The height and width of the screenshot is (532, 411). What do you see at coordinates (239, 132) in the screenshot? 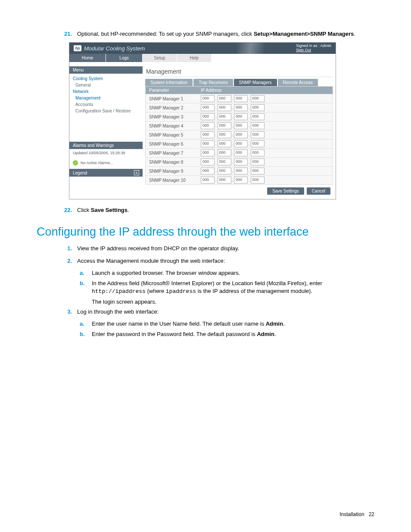
I see `ss-main-panel: Management System Information Trap Recei…` at bounding box center [239, 132].